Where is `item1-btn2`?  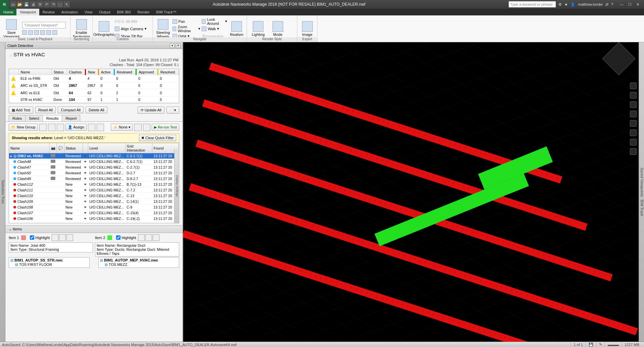 item1-btn2 is located at coordinates (62, 238).